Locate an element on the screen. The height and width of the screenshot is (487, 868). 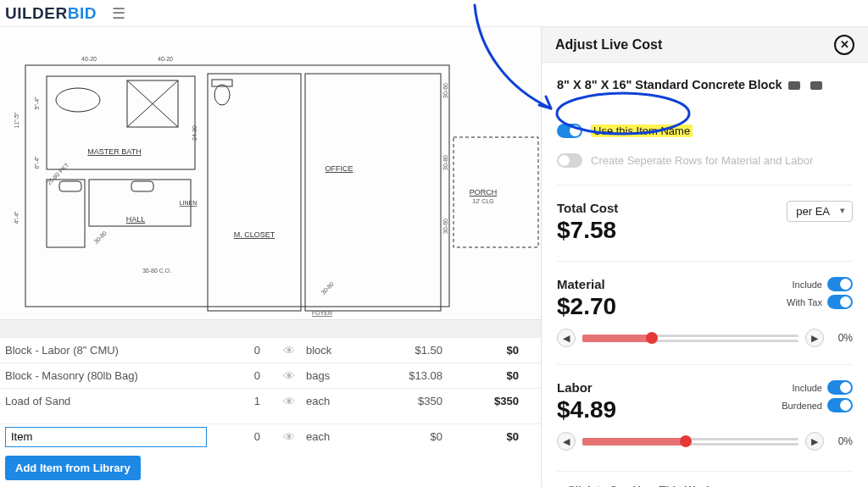
material-value: $2.70 is located at coordinates (587, 307).